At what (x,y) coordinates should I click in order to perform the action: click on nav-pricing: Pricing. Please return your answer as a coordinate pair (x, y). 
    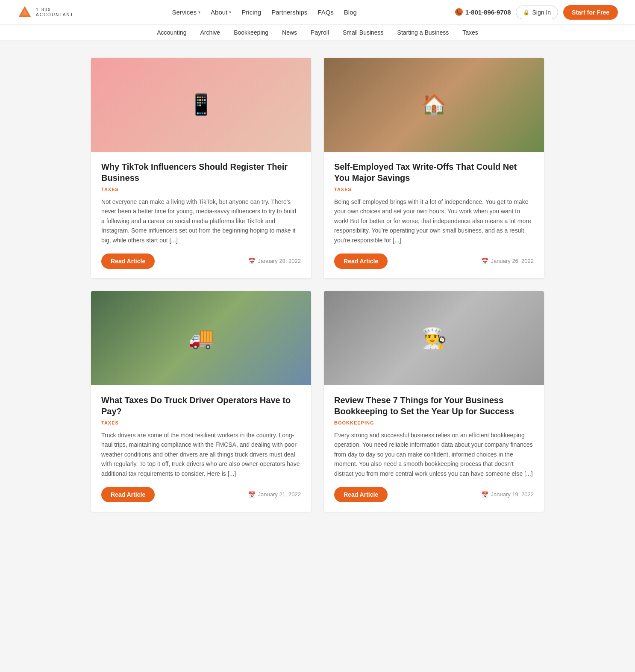
    Looking at the image, I should click on (251, 12).